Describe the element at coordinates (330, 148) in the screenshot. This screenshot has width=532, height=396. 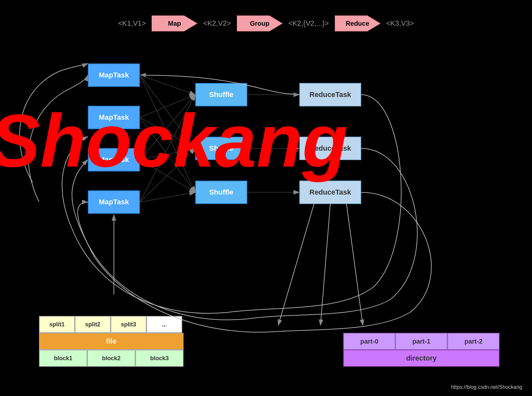
I see `reducetask-2: ReduceTask` at that location.